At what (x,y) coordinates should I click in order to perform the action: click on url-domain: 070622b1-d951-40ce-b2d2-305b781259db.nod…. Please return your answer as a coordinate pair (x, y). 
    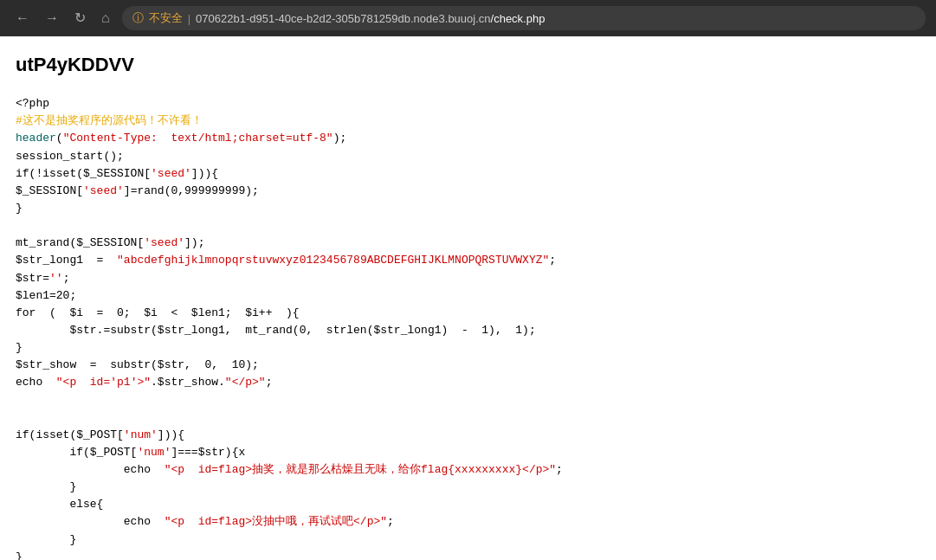
    Looking at the image, I should click on (371, 19).